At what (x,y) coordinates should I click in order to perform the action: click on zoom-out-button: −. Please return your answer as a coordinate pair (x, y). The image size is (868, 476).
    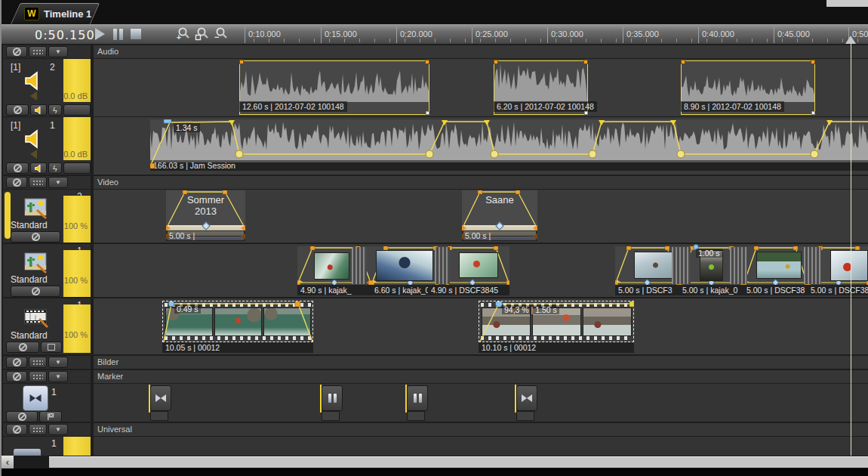
    Looking at the image, I should click on (221, 34).